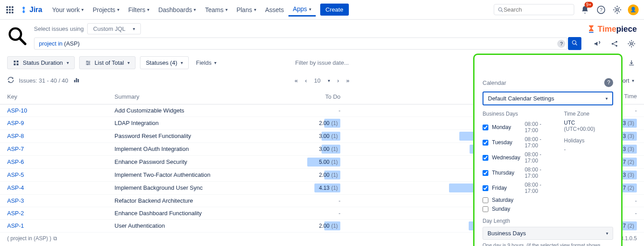  Describe the element at coordinates (59, 29) in the screenshot. I see `select-issues-label: Select issues using` at that location.